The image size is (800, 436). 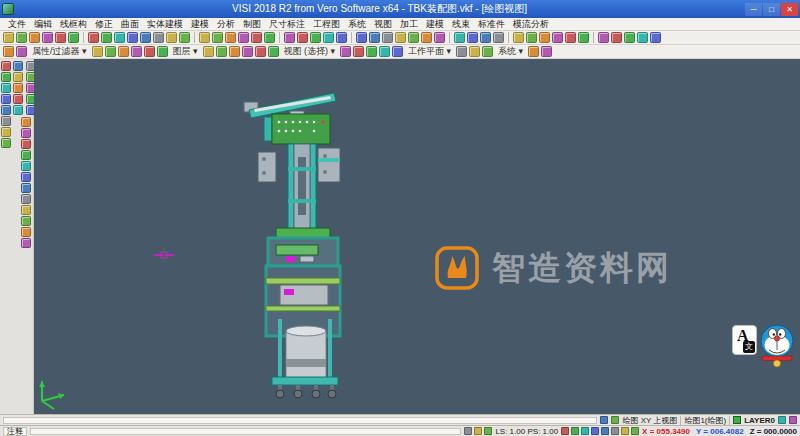 I want to click on close-button: ✕, so click(x=790, y=10).